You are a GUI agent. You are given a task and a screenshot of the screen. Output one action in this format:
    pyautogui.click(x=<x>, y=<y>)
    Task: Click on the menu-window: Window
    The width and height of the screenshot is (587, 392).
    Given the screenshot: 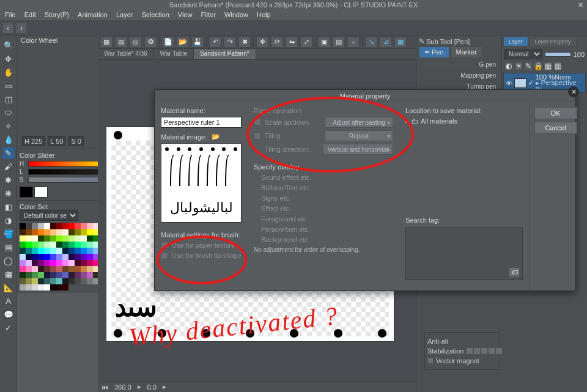 What is the action you would take?
    pyautogui.click(x=236, y=15)
    